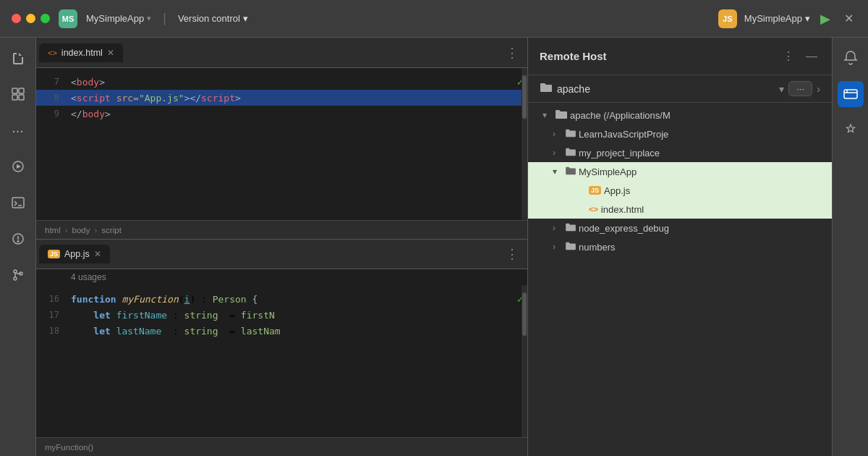  I want to click on tree-folder-my-project-icon, so click(571, 153).